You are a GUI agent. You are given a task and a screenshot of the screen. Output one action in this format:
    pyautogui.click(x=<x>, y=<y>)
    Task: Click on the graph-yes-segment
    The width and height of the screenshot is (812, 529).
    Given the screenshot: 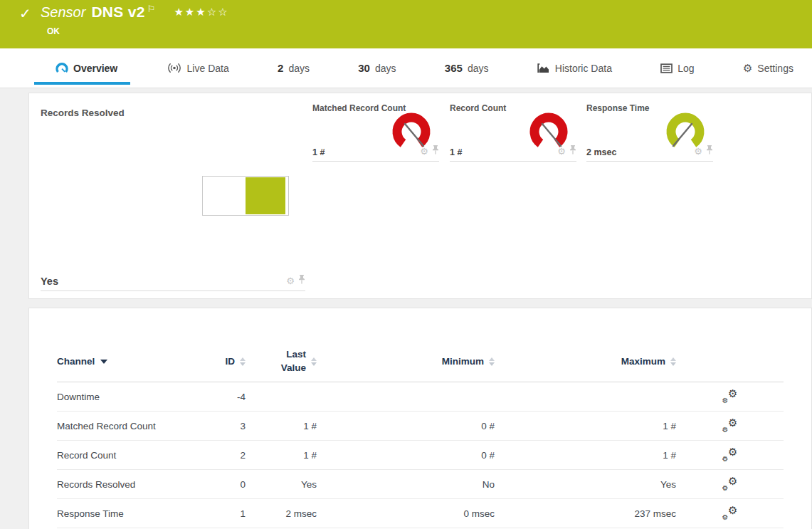 What is the action you would take?
    pyautogui.click(x=265, y=196)
    